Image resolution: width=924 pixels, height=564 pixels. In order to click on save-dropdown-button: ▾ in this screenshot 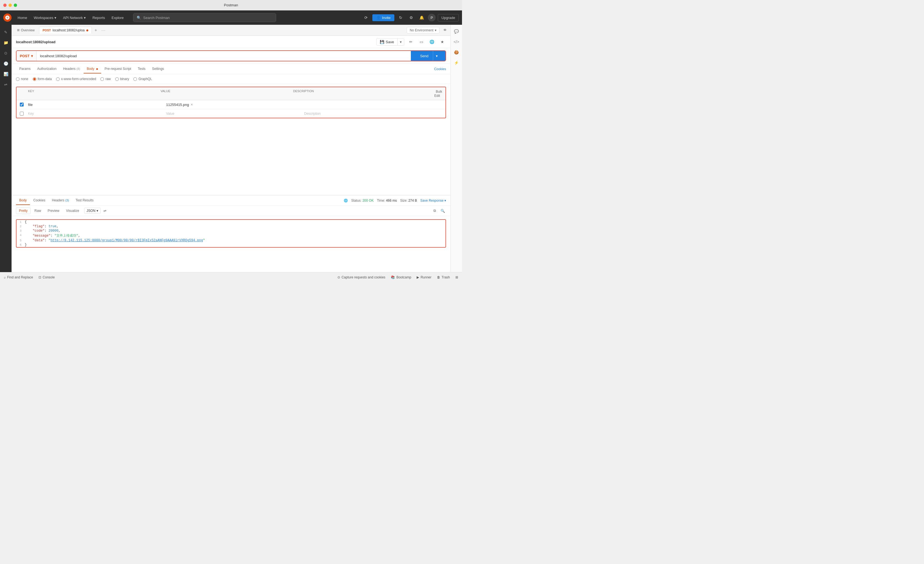, I will do `click(400, 42)`.